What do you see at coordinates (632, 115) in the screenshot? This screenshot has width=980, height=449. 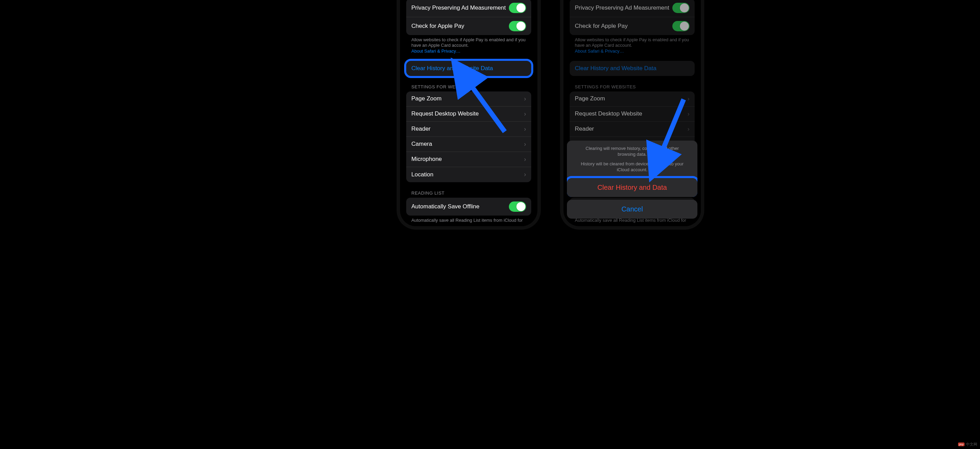 I see `phone-right: Privacy Preserving Ad Measurement Check …` at bounding box center [632, 115].